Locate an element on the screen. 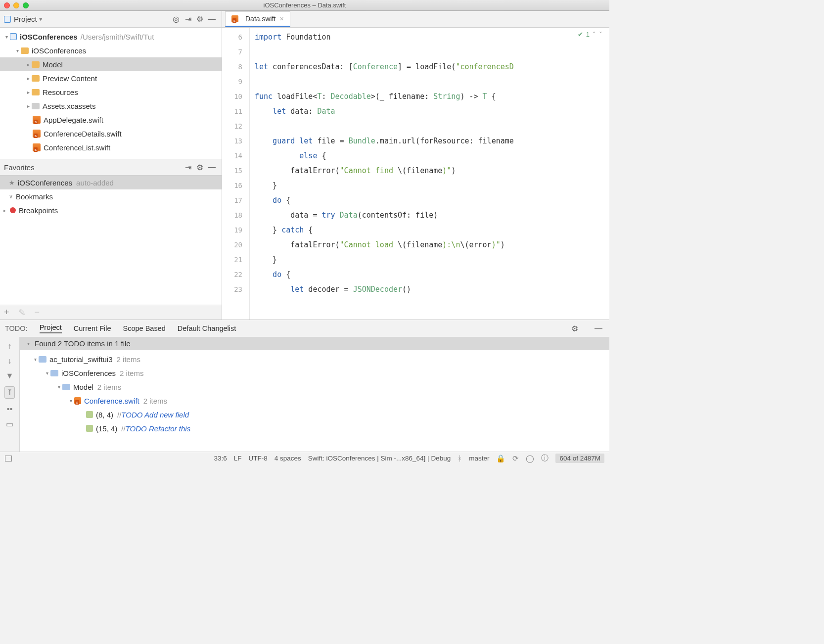 The image size is (824, 644). window-title: iOSConferences – Data.swift is located at coordinates (305, 5).